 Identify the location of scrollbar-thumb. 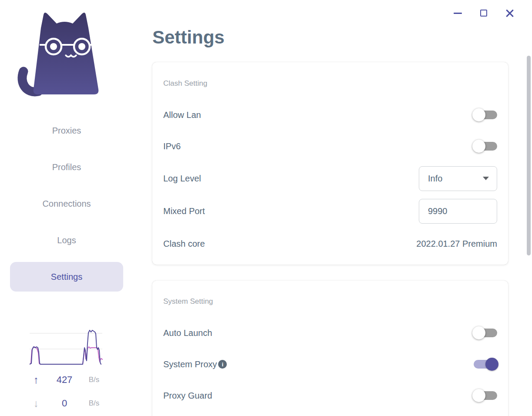
(529, 156).